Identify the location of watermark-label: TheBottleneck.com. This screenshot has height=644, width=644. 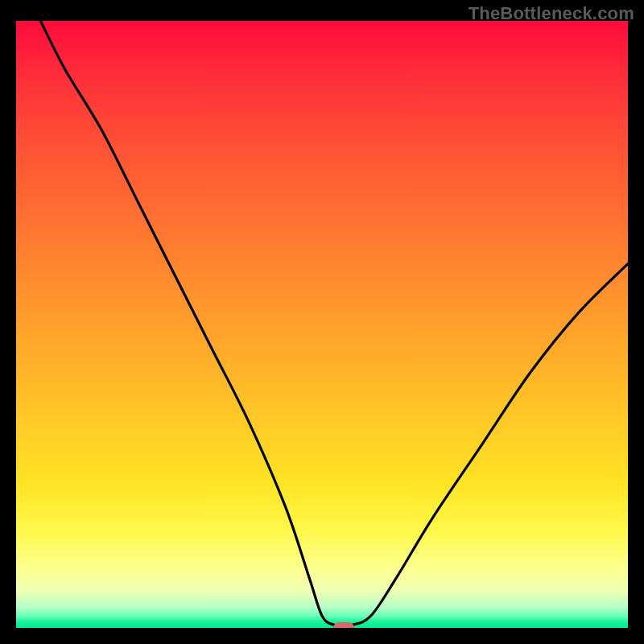
(551, 14).